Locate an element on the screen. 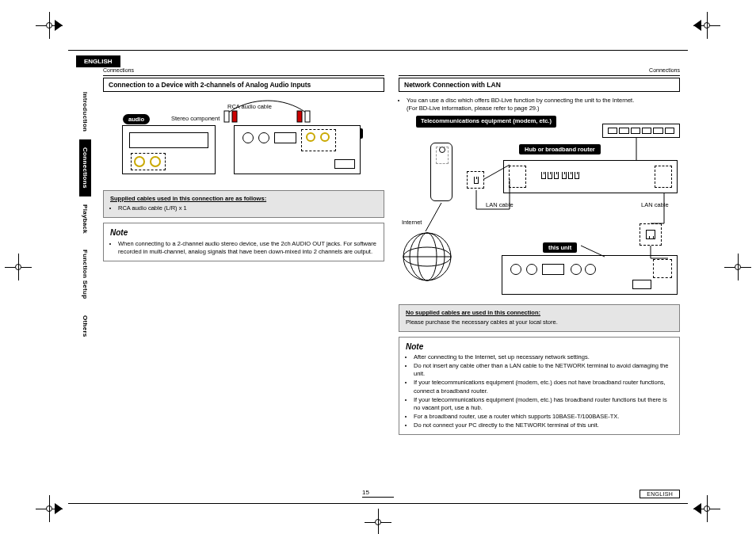 This screenshot has width=756, height=534. section-title-analog: Connection to a Device with 2-channels o… is located at coordinates (244, 85).